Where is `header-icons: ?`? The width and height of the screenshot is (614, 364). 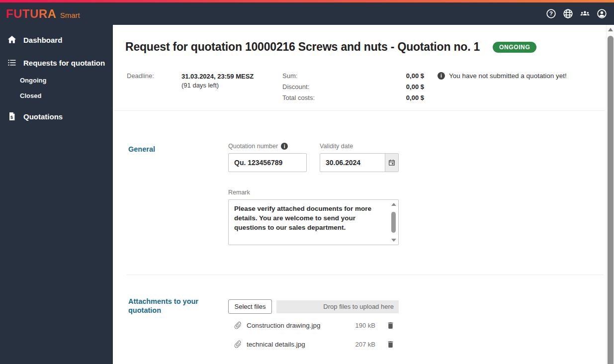
header-icons: ? is located at coordinates (576, 14).